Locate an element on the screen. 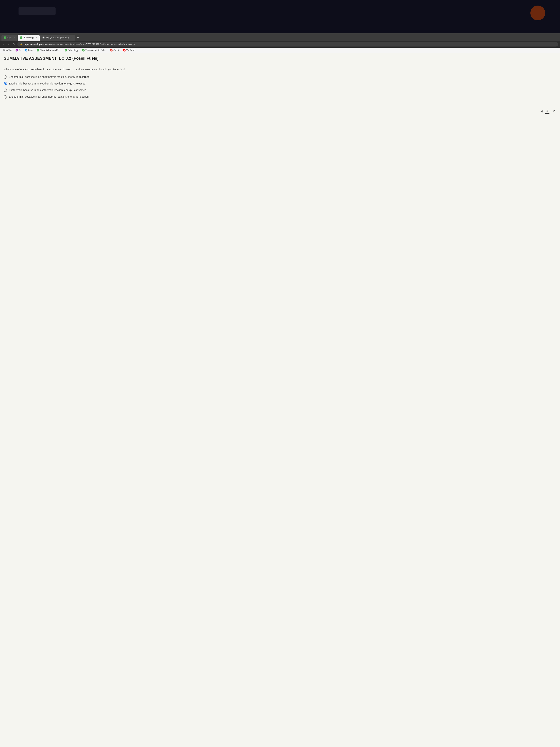 This screenshot has width=560, height=747. bookmark-bcps-label: bcps is located at coordinates (30, 50).